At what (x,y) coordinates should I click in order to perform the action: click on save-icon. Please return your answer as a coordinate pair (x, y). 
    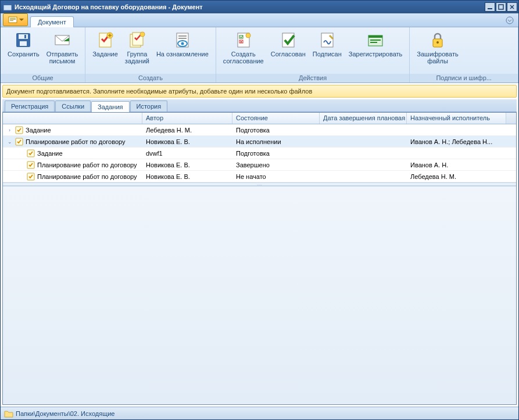
    Looking at the image, I should click on (23, 40).